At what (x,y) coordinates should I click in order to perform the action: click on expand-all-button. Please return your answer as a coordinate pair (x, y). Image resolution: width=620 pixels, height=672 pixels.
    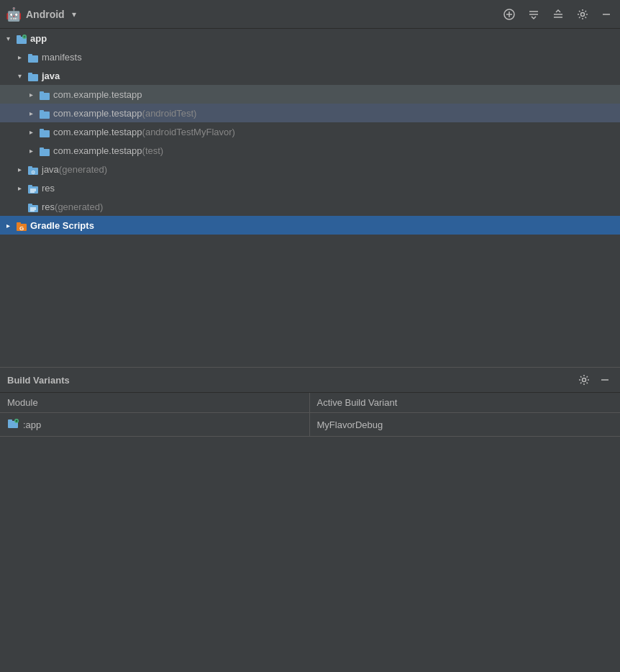
    Looking at the image, I should click on (558, 14).